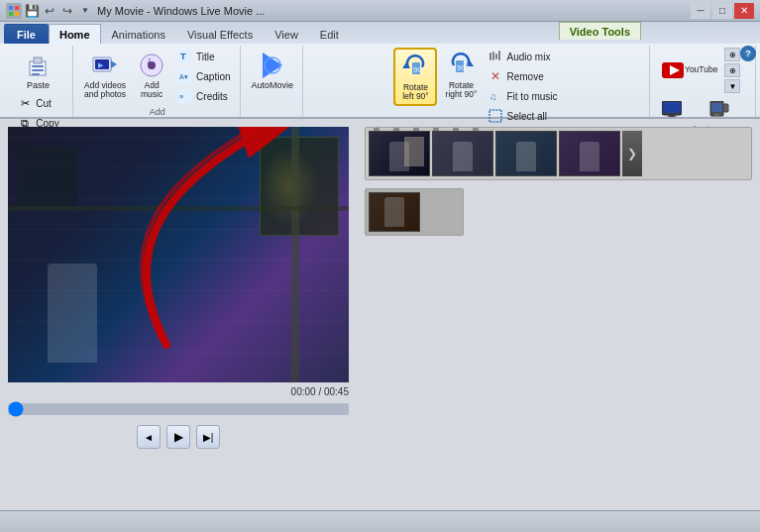  Describe the element at coordinates (204, 76) in the screenshot. I see `caption-button: A▾ Caption` at that location.